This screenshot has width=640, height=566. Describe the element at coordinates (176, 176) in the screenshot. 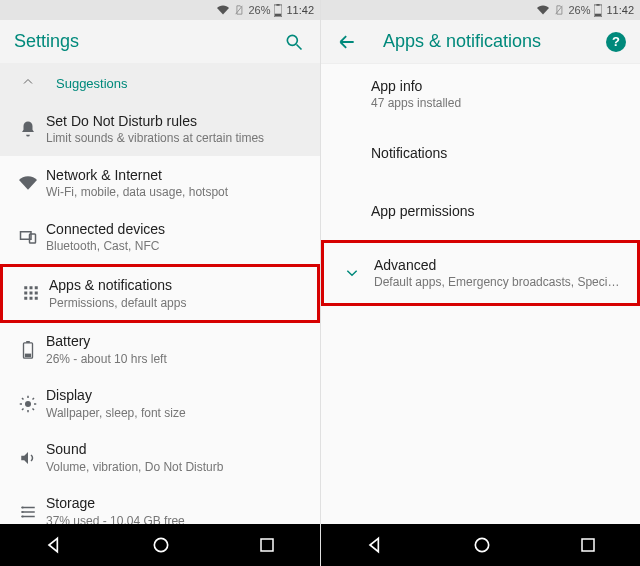

I see `row-title: Network & Internet` at that location.